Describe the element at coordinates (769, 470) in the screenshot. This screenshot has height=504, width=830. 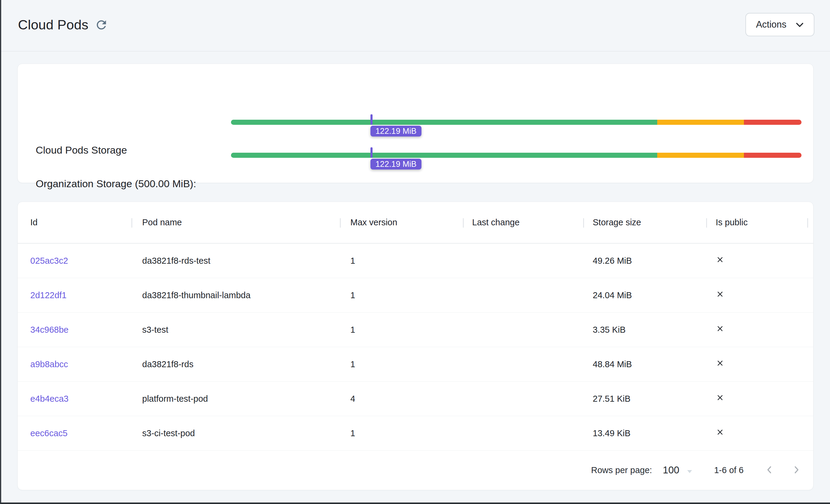
I see `chevron-left-icon` at that location.